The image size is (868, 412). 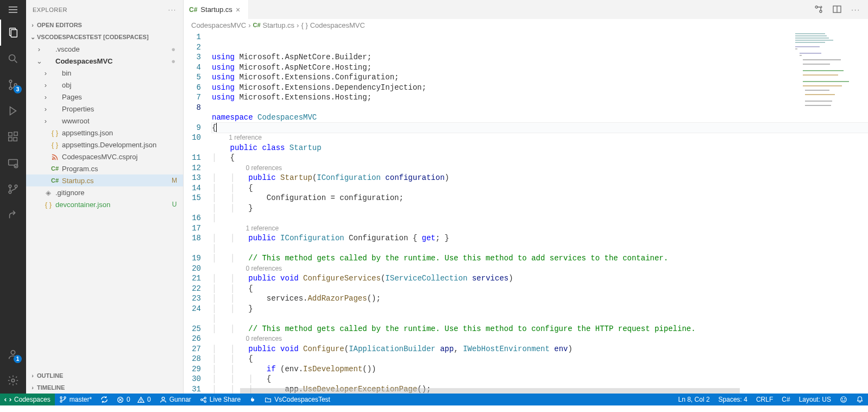 I want to click on tabbar: C# Startup.cs × ···, so click(x=526, y=10).